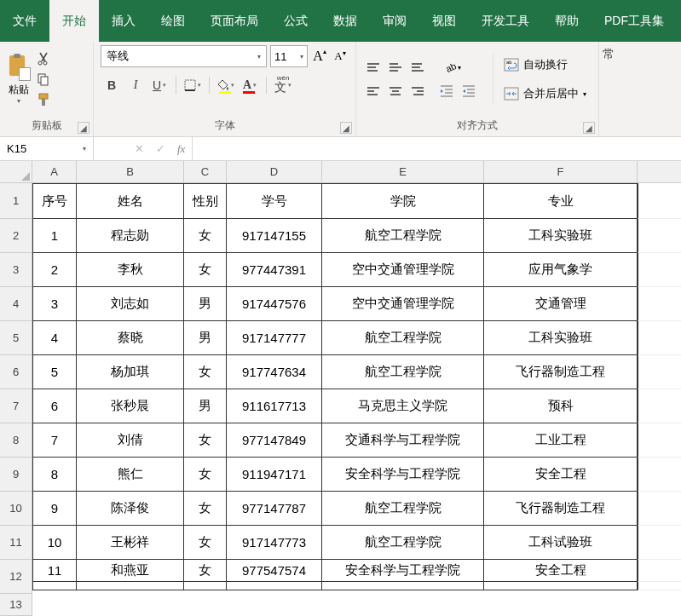 This screenshot has width=681, height=616. What do you see at coordinates (373, 91) in the screenshot?
I see `align-left-button` at bounding box center [373, 91].